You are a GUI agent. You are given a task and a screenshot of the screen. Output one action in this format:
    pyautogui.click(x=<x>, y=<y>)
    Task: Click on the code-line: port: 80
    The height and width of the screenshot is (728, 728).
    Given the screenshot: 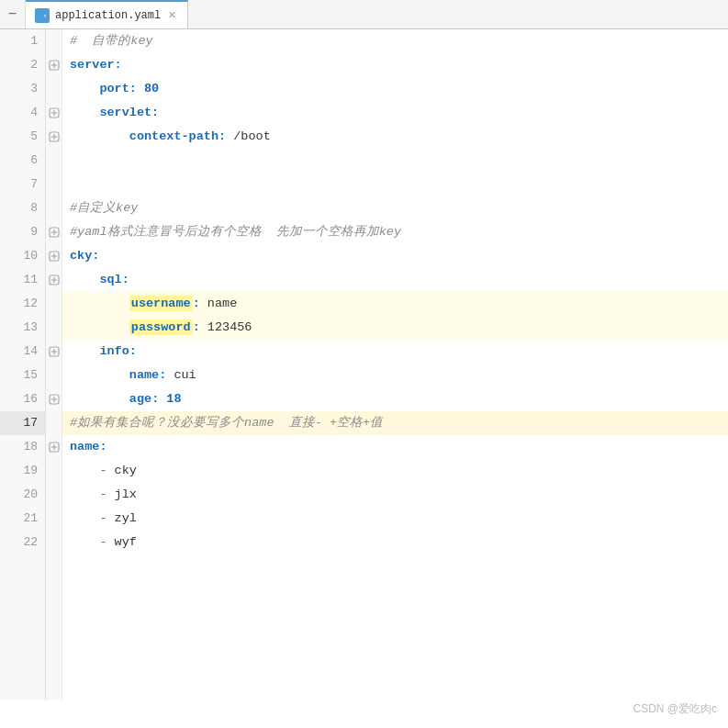 What is the action you would take?
    pyautogui.click(x=395, y=89)
    